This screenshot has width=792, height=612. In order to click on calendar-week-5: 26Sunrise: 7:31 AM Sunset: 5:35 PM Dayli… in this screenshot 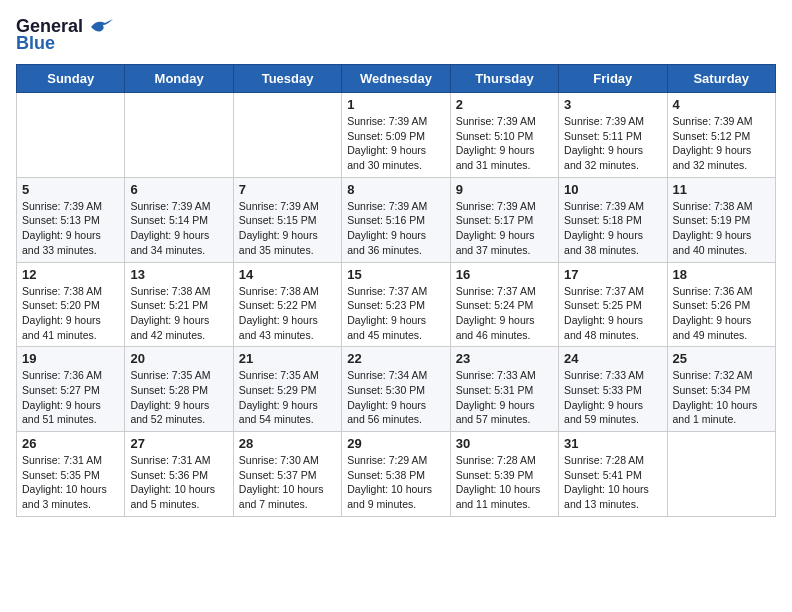, I will do `click(396, 474)`.